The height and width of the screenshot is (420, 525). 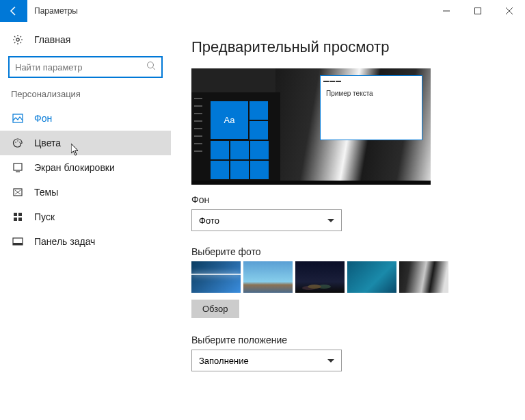 What do you see at coordinates (18, 241) in the screenshot?
I see `taskbar-icon` at bounding box center [18, 241].